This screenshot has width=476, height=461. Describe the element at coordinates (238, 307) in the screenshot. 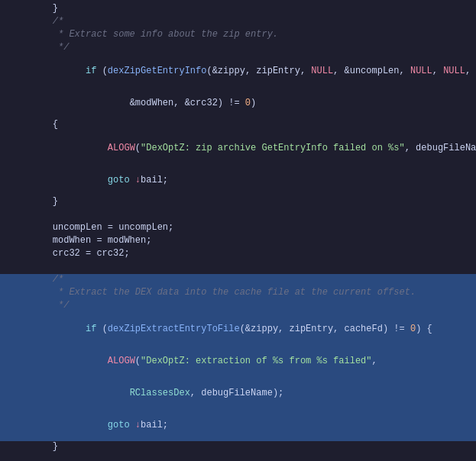

I see `code-line-highlighted: */` at that location.